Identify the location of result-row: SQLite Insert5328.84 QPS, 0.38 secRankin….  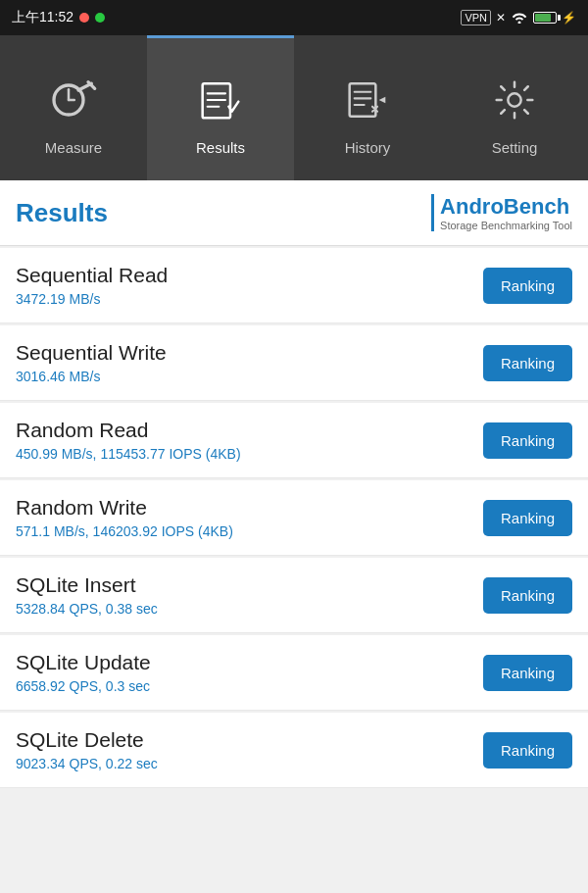
(294, 596).